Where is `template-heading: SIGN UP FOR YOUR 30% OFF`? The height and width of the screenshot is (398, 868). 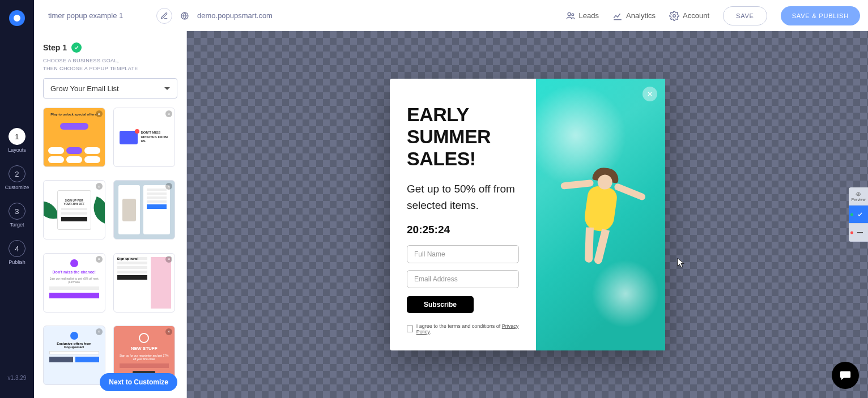
template-heading: SIGN UP FOR YOUR 30% OFF is located at coordinates (74, 202).